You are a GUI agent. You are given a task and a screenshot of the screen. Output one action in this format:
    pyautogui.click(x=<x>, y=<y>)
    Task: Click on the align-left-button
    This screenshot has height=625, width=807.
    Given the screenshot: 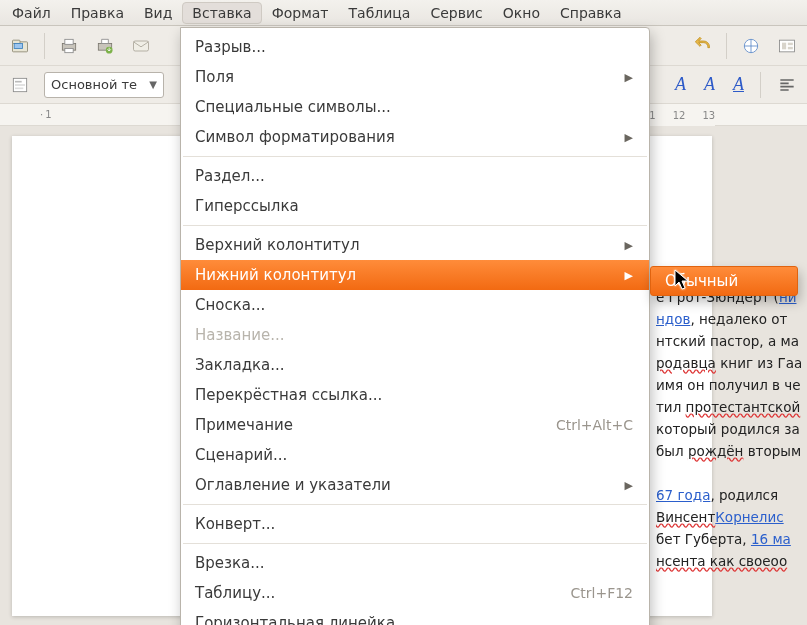 What is the action you would take?
    pyautogui.click(x=787, y=85)
    